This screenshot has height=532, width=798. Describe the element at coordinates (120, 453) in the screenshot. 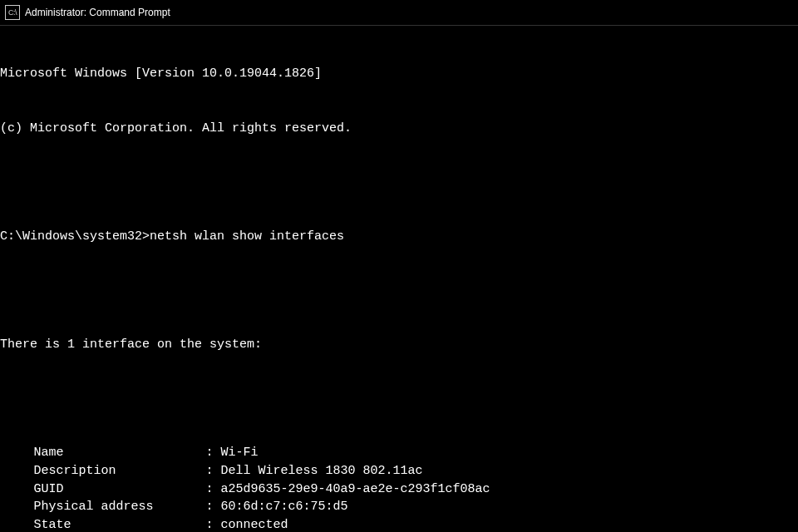

I see `prop-key: Name` at that location.